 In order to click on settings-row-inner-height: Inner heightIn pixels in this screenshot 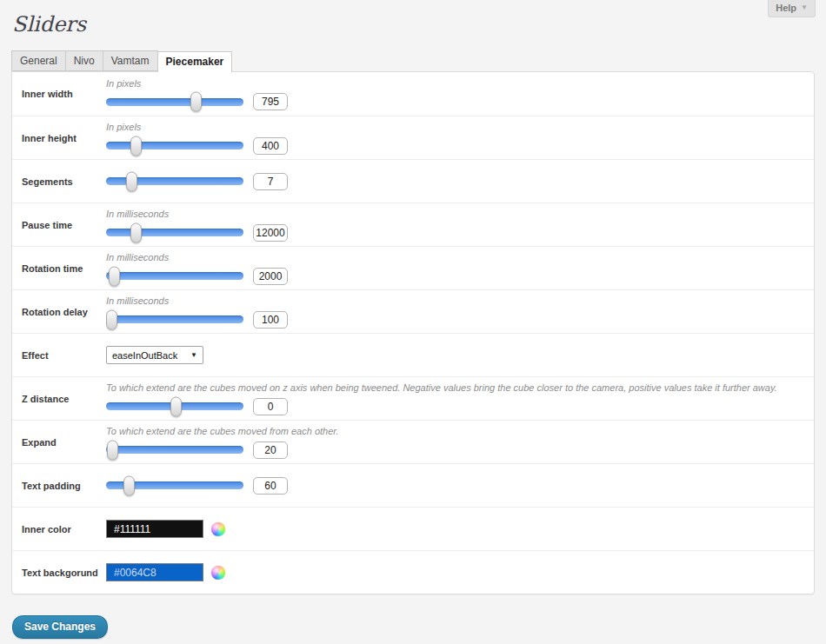, I will do `click(413, 137)`.